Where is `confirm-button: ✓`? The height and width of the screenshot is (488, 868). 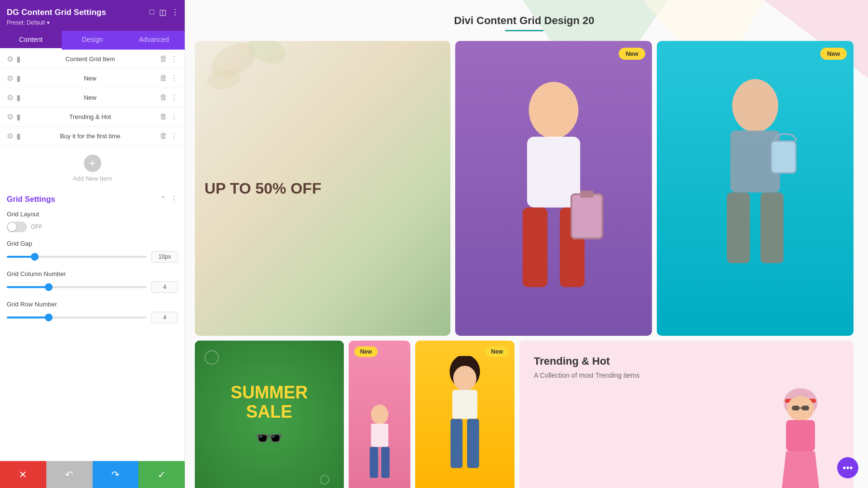 confirm-button: ✓ is located at coordinates (162, 475).